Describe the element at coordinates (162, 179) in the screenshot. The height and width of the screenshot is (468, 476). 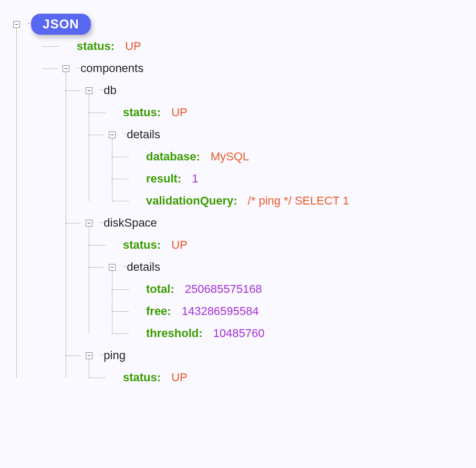
I see `key-db-result: result` at that location.